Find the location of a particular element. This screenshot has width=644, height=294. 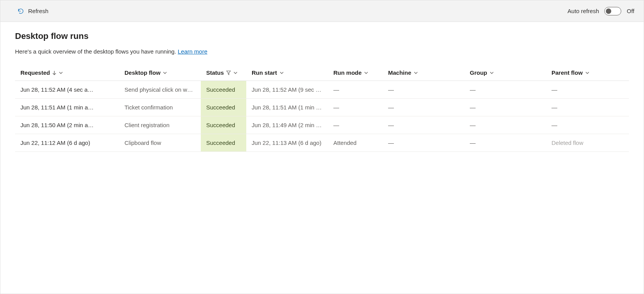

table-row: Jun 28, 11:50 AM (2 min a…Client registr… is located at coordinates (322, 125).